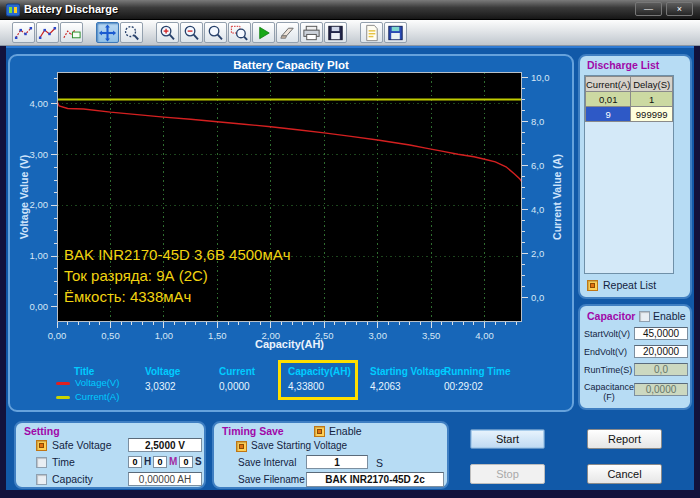 The image size is (700, 498). I want to click on save-data-button, so click(396, 32).